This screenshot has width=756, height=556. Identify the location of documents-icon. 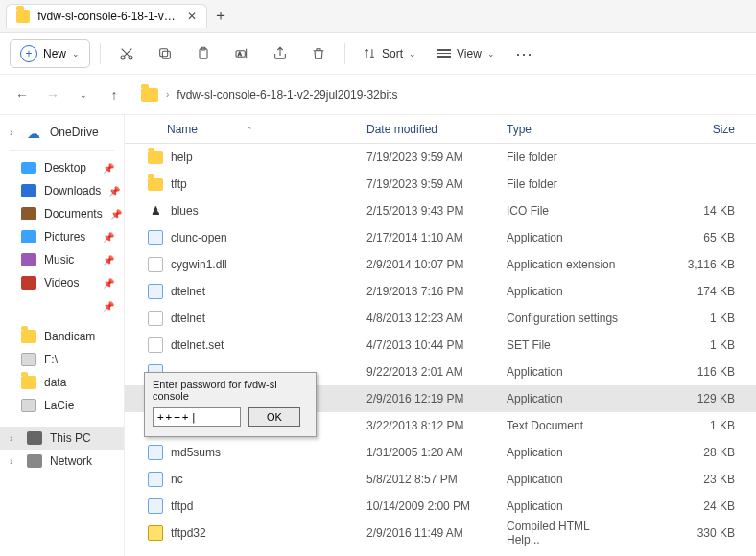
(29, 214).